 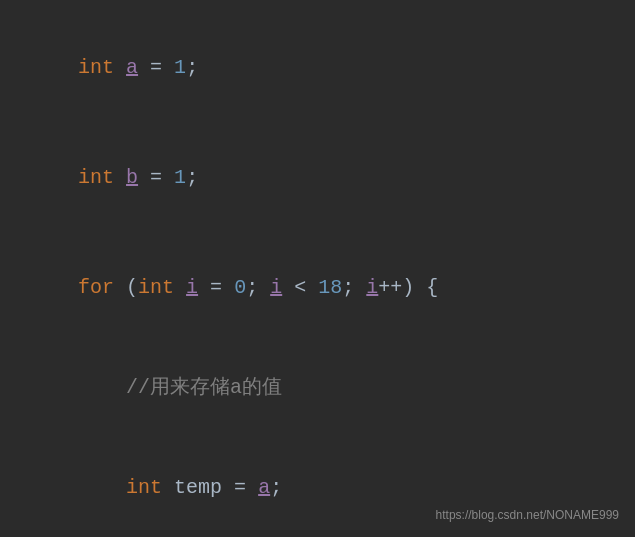 I want to click on num-1a: 1, so click(x=180, y=68).